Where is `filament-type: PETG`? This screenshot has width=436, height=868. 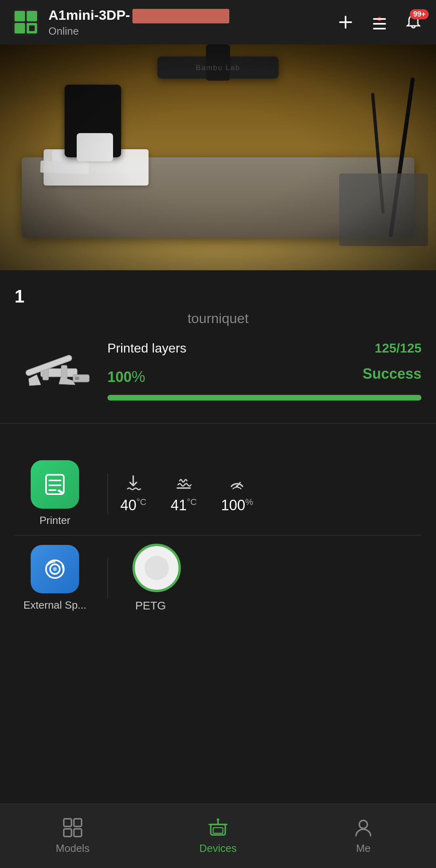 filament-type: PETG is located at coordinates (151, 606).